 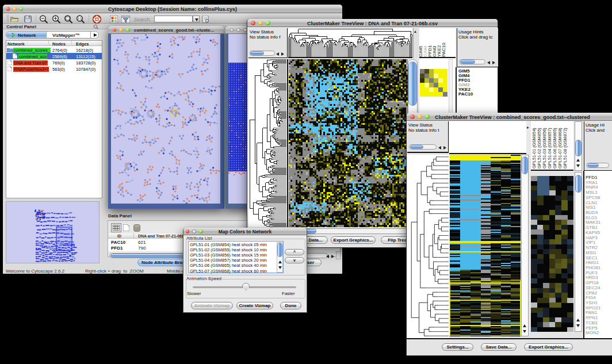 What do you see at coordinates (79, 18) in the screenshot?
I see `svg-text: 1:1` at bounding box center [79, 18].